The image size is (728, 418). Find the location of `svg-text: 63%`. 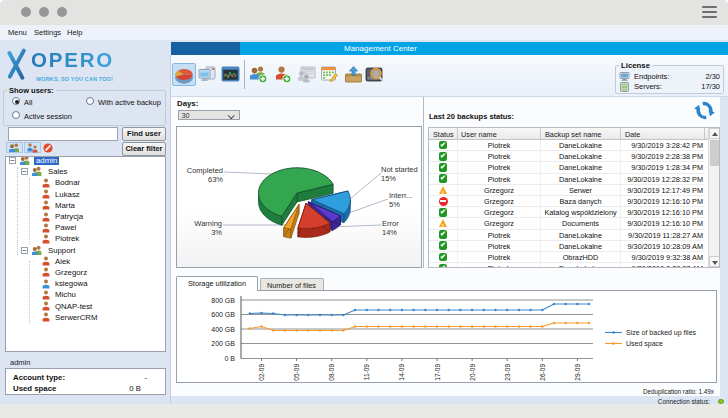

svg-text: 63% is located at coordinates (216, 180).